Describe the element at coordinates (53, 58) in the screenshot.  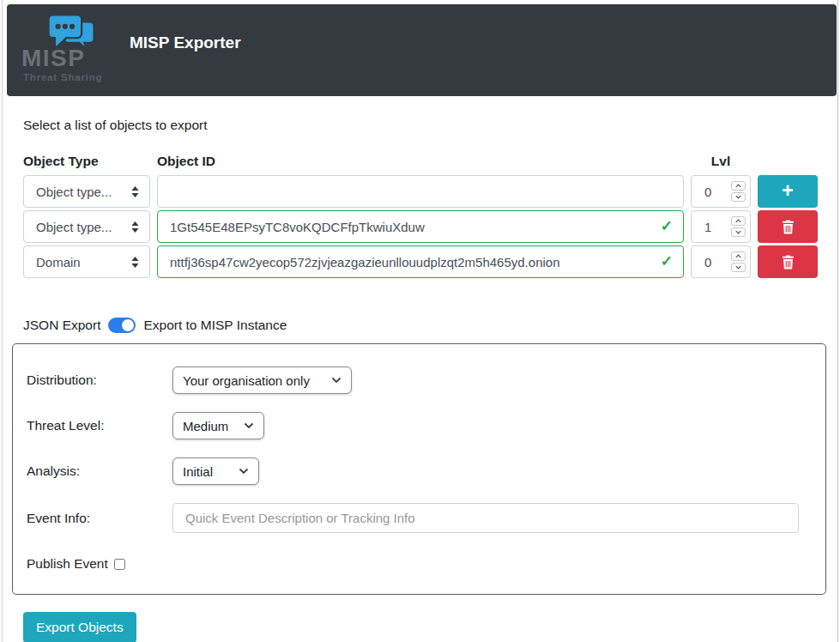
I see `misp-logo-brand: MISP` at that location.